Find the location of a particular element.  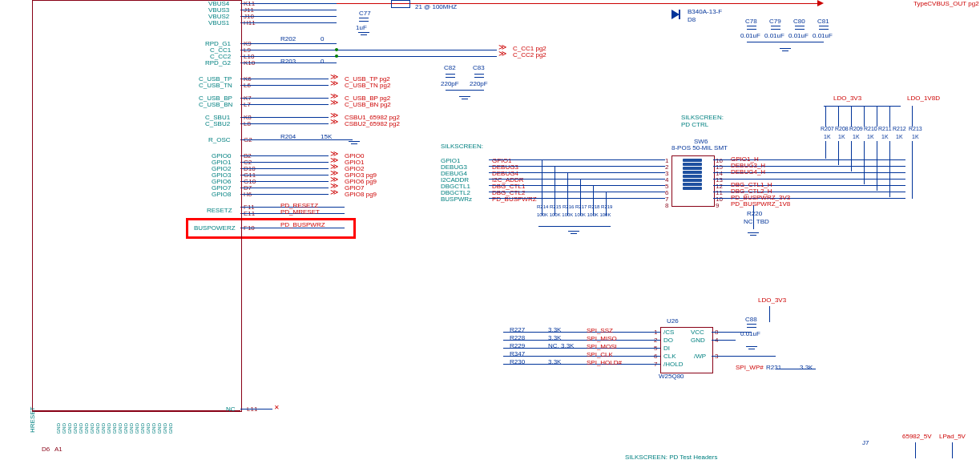

sw6-l8: 8 is located at coordinates (667, 205).